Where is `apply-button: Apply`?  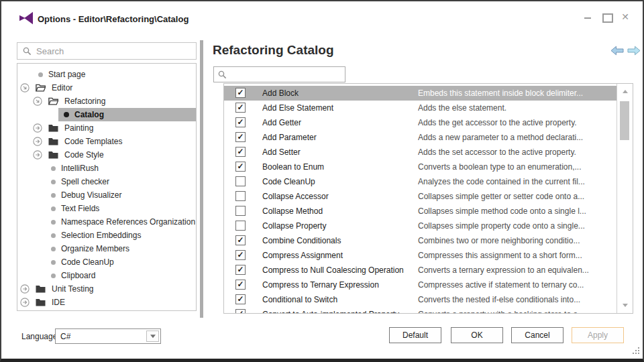 apply-button: Apply is located at coordinates (598, 335).